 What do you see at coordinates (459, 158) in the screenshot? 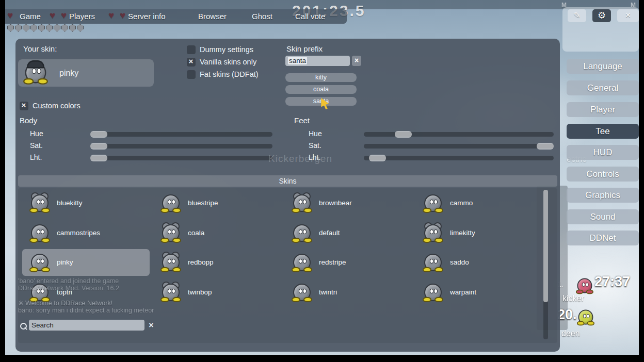
I see `feet-lht-slider` at bounding box center [459, 158].